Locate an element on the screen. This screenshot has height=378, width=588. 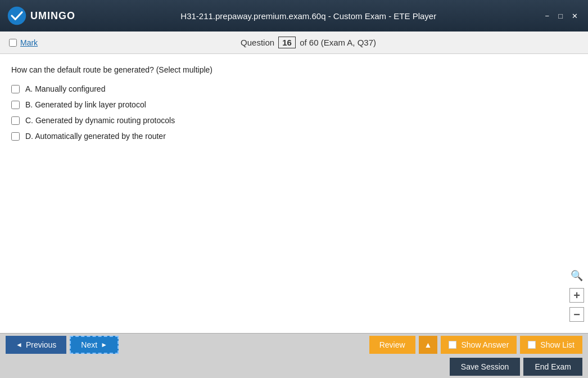
logo: UMINGO is located at coordinates (41, 16).